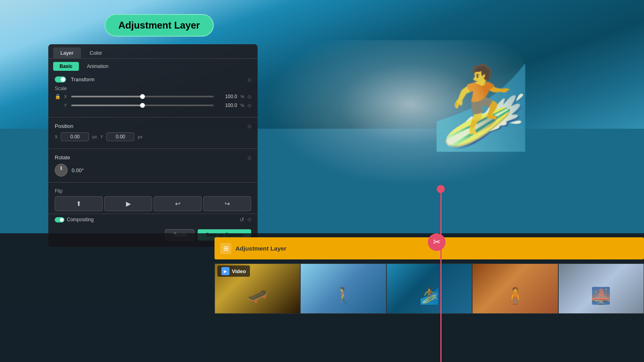 This screenshot has width=644, height=362. What do you see at coordinates (153, 51) in the screenshot?
I see `panel-tab-bar: Layer Color` at bounding box center [153, 51].